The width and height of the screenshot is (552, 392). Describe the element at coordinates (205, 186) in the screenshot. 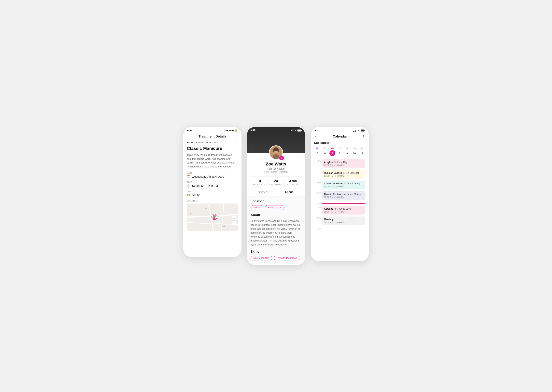

I see `time-value: 14:00 PM - 15:30 PM` at that location.